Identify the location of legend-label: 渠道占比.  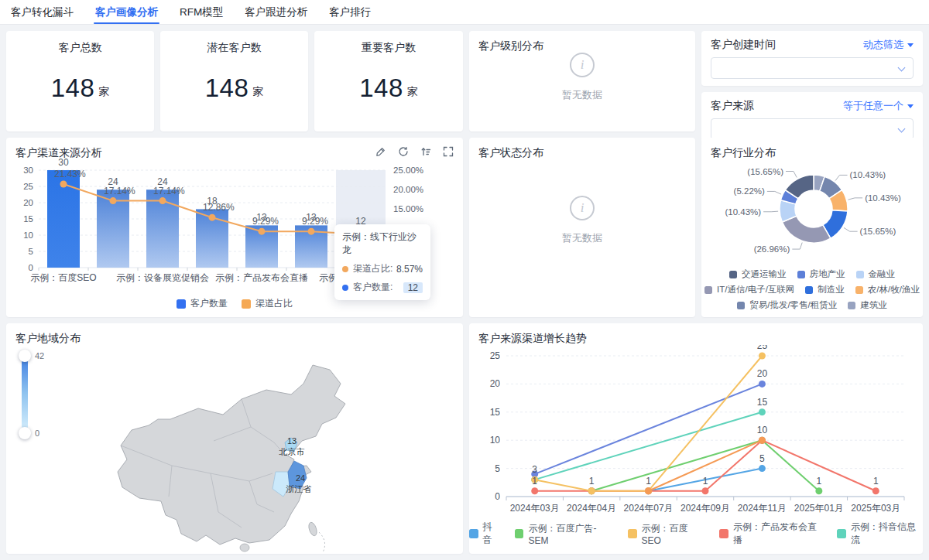
(274, 303).